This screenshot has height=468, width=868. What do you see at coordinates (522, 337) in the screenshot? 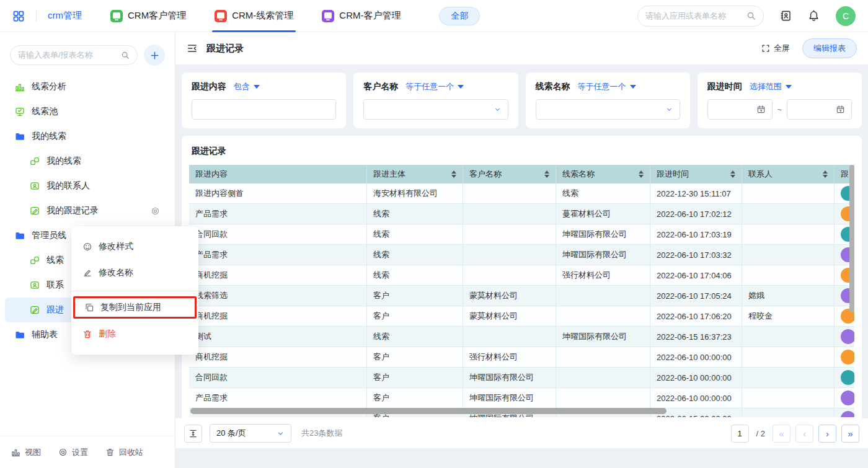
I see `table-row: 测试 线索 坤曜国际有限公司 2022-06-15 16:37:23` at bounding box center [522, 337].